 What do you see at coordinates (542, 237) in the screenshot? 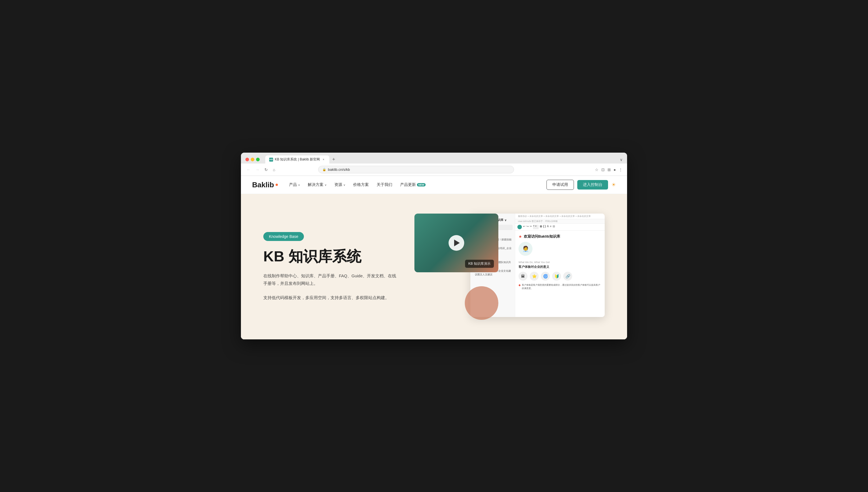
I see `editor-main-heading: 欢迎访问Baklib知识库` at bounding box center [542, 237].